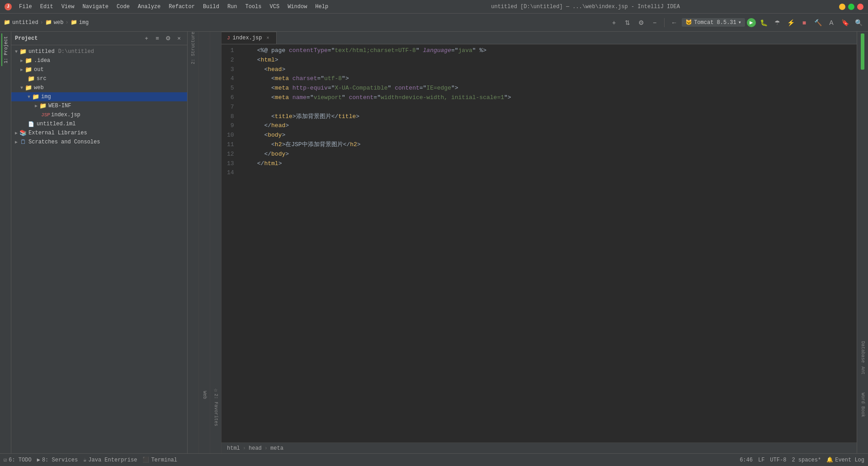 The image size is (868, 466). What do you see at coordinates (249, 38) in the screenshot?
I see `tab-indexjsp: J index.jsp ×` at bounding box center [249, 38].